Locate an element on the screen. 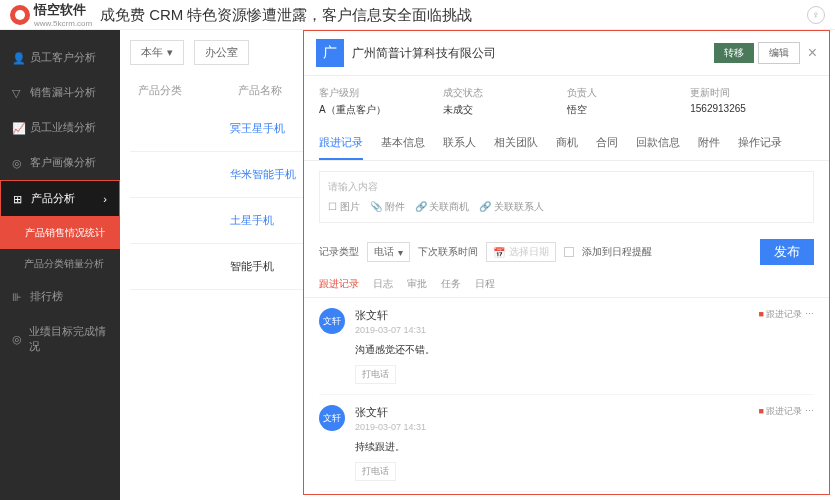 The image size is (835, 500). tab-log: 操作记录 is located at coordinates (760, 144).